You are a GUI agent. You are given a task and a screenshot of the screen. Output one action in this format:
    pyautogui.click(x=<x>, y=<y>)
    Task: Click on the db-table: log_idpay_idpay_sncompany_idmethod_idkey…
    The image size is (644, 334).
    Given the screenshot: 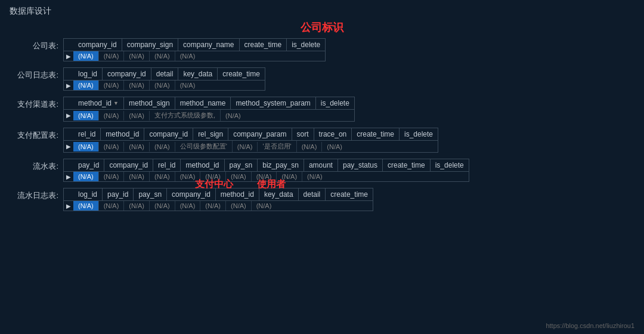 What is the action you would take?
    pyautogui.click(x=218, y=199)
    